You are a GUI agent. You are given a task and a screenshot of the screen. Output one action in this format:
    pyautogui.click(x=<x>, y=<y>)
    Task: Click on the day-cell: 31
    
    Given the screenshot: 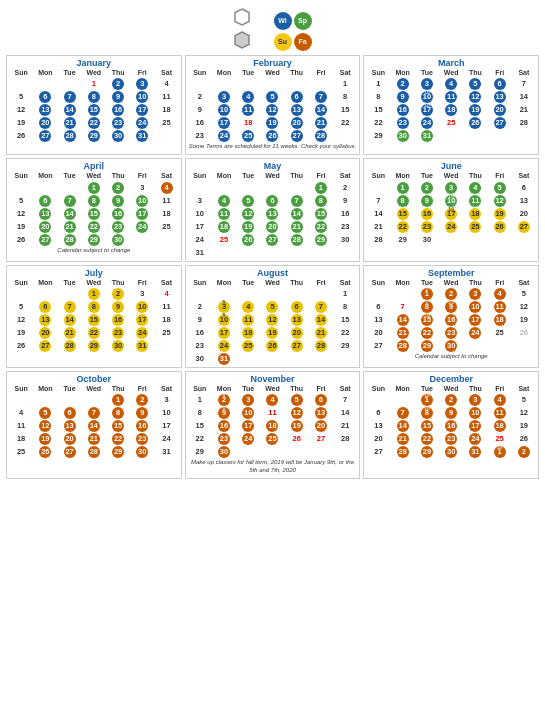 What is the action you would take?
    pyautogui.click(x=166, y=452)
    